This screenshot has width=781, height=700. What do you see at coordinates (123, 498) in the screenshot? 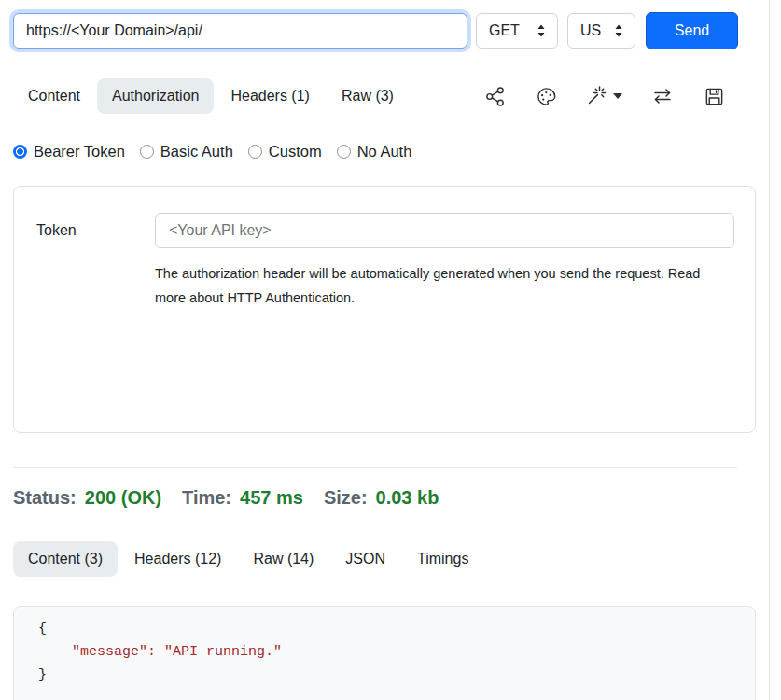
I see `status-value: 200 (OK)` at bounding box center [123, 498].